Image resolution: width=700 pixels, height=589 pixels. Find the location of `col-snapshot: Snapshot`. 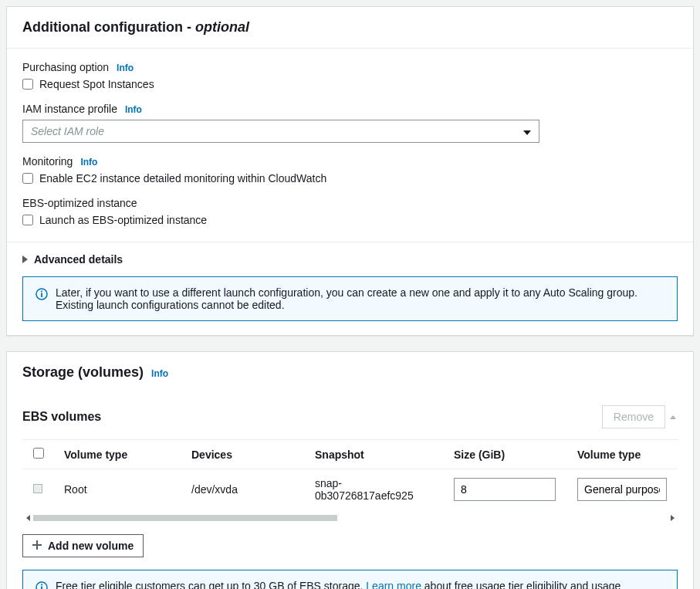

col-snapshot: Snapshot is located at coordinates (374, 455).